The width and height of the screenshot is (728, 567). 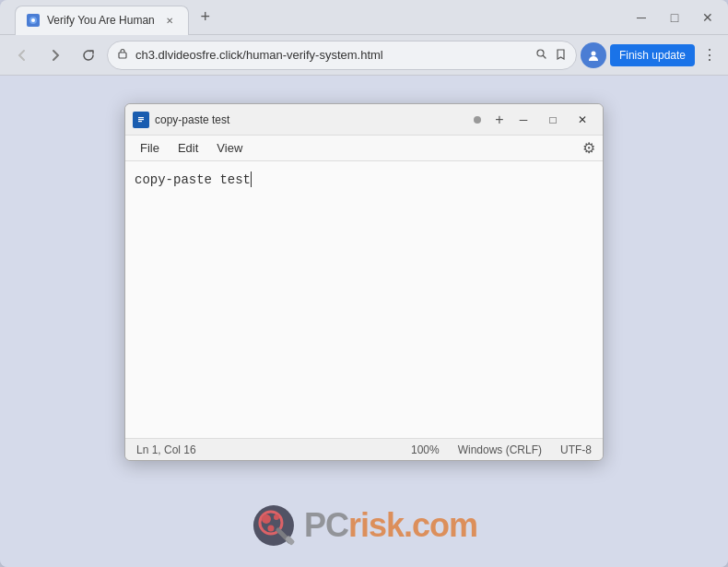 I want to click on lock-icon, so click(x=123, y=55).